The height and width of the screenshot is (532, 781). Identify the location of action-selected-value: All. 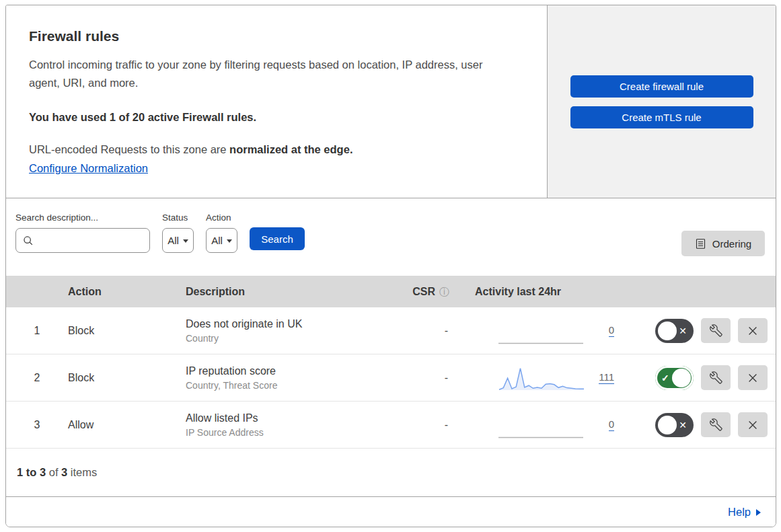
(217, 241).